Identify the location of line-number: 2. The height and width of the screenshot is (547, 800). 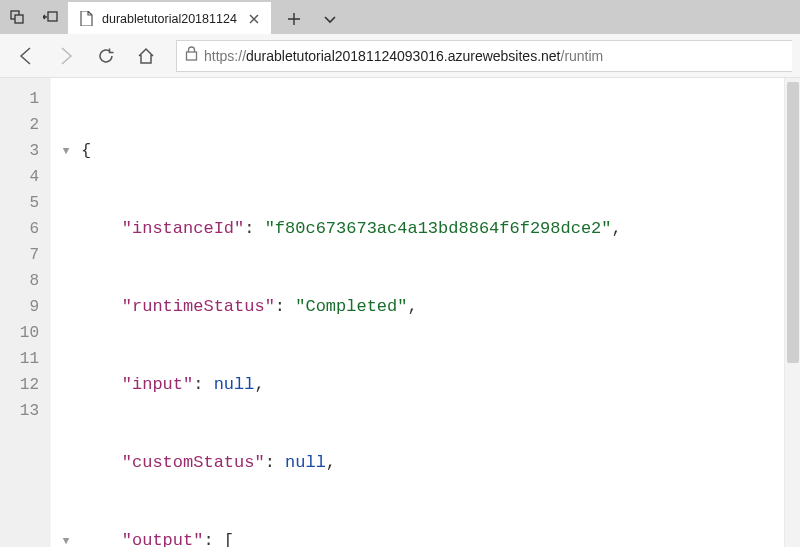
(20, 125).